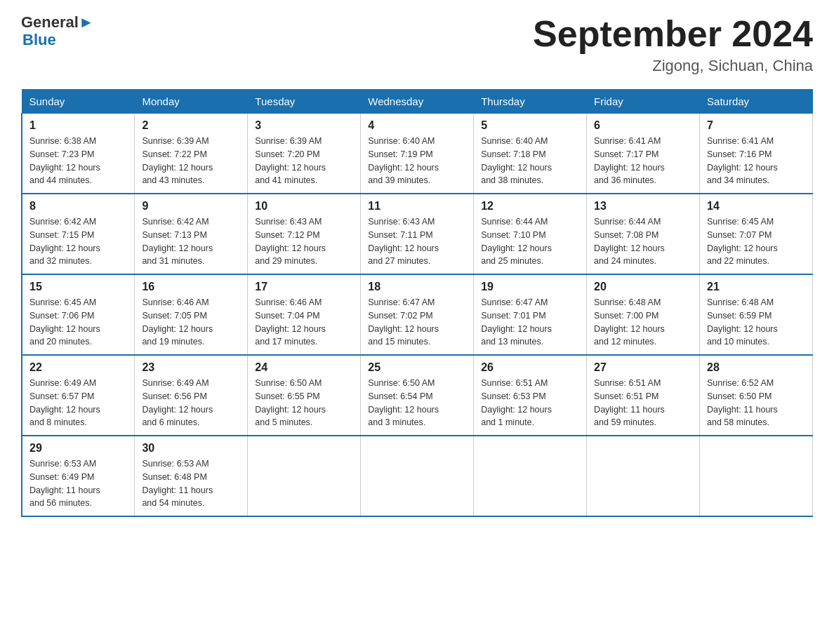 The width and height of the screenshot is (834, 644). Describe the element at coordinates (191, 154) in the screenshot. I see `table-row: 2 Sunrise: 6:39 AMSunset: 7:22 PMDayligh…` at that location.